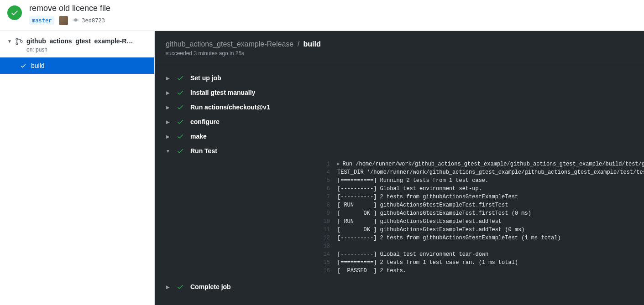 This screenshot has height=305, width=644. What do you see at coordinates (326, 181) in the screenshot?
I see `line-number: 5` at bounding box center [326, 181].